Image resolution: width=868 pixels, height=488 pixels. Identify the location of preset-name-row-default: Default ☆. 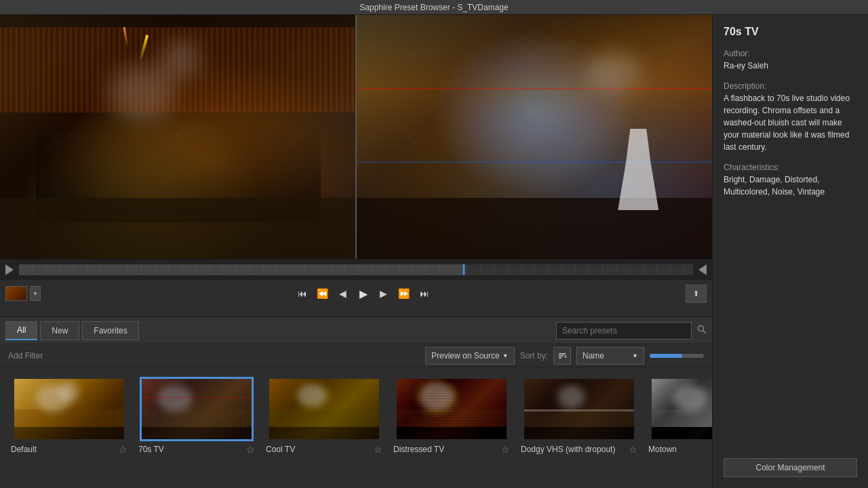
(69, 449).